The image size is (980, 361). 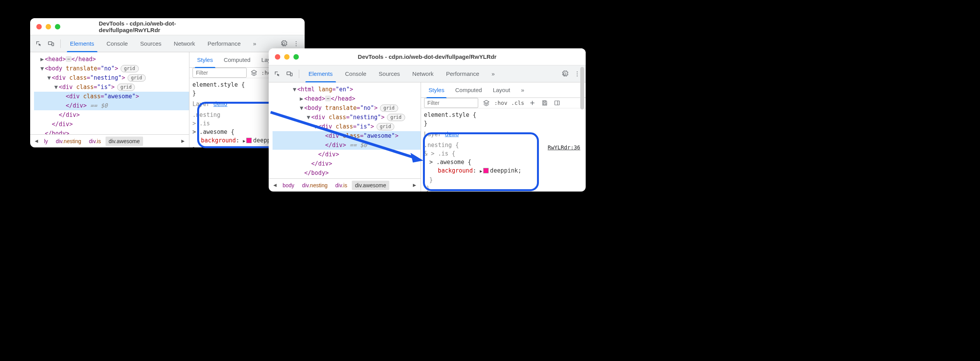 I want to click on dom-node-html: ▼<html lang="en">, so click(x=346, y=89).